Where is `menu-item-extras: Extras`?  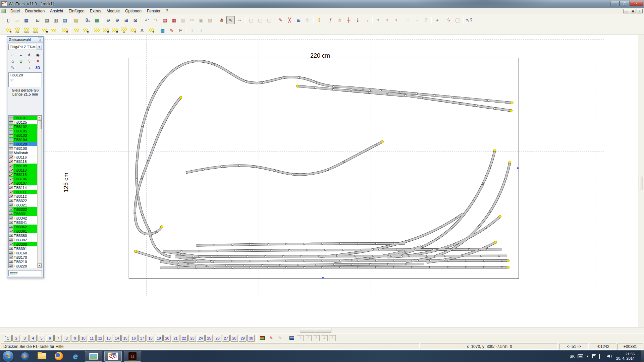 menu-item-extras: Extras is located at coordinates (96, 11).